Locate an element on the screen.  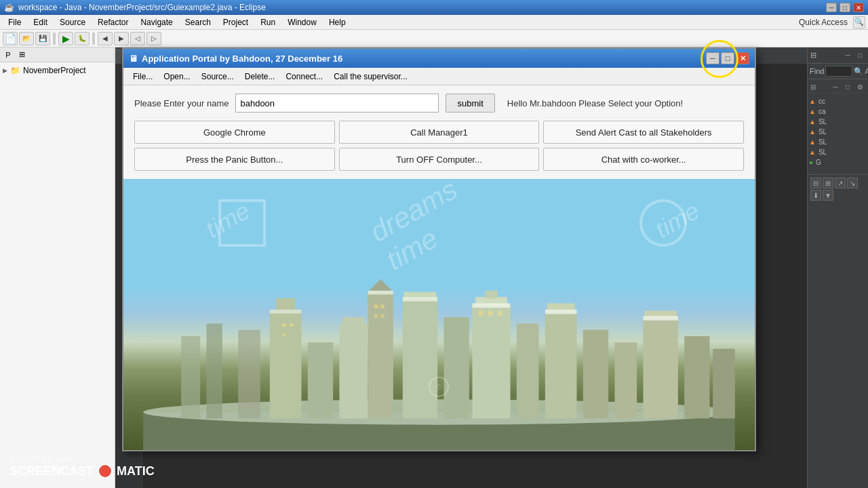
var-label-2: ca is located at coordinates (822, 111).